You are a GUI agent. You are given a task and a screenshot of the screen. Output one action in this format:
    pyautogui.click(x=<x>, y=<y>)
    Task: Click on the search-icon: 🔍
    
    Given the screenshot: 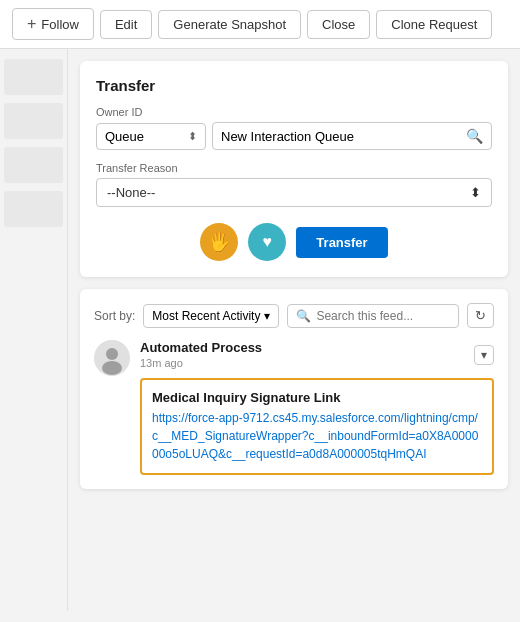 What is the action you would take?
    pyautogui.click(x=474, y=136)
    